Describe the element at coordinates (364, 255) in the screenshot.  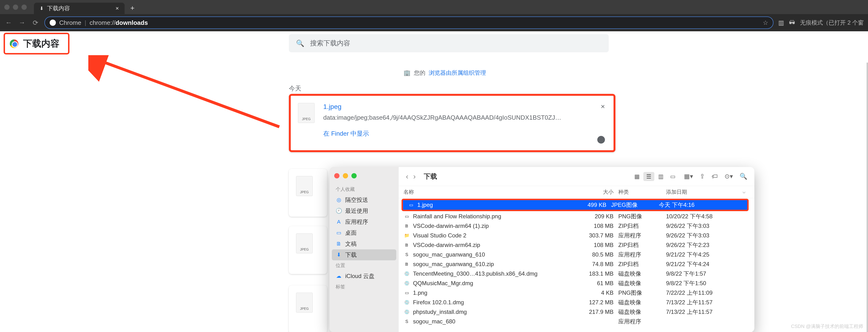
I see `sidebar-item: ⬇下载` at that location.